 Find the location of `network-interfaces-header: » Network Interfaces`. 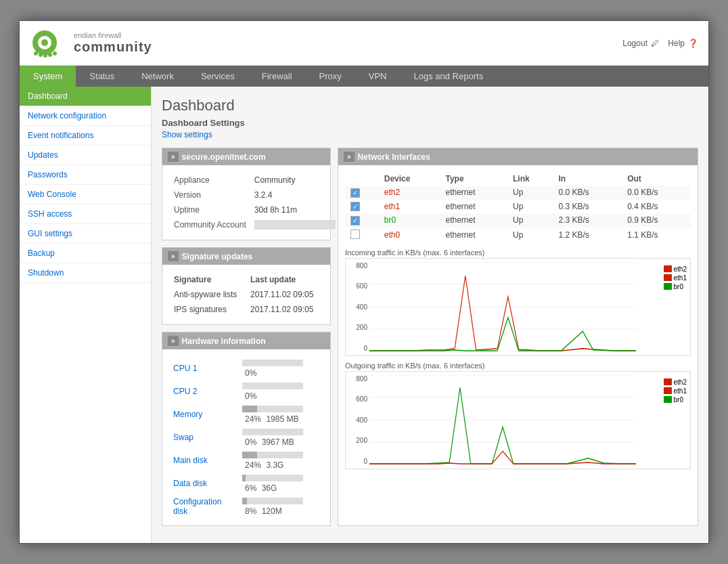

network-interfaces-header: » Network Interfaces is located at coordinates (518, 157).